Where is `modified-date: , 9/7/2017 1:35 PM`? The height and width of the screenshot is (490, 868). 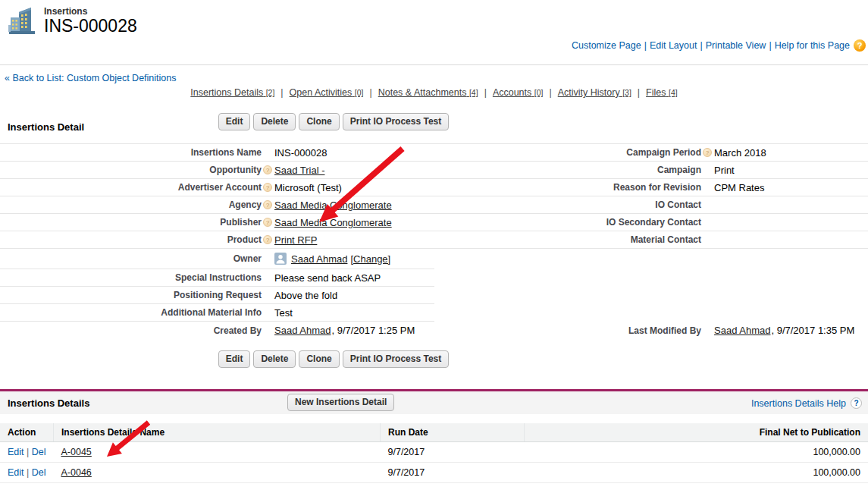 modified-date: , 9/7/2017 1:35 PM is located at coordinates (813, 331).